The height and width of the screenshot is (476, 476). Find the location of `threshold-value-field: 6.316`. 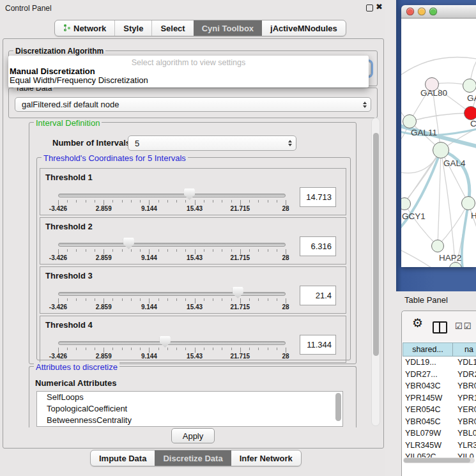

threshold-value-field: 6.316 is located at coordinates (318, 247).